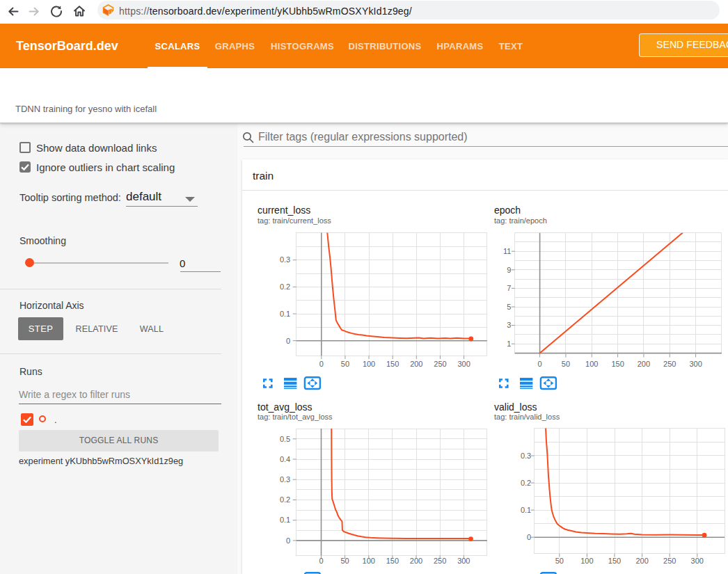 The height and width of the screenshot is (574, 728). I want to click on svg-text: 7, so click(509, 288).